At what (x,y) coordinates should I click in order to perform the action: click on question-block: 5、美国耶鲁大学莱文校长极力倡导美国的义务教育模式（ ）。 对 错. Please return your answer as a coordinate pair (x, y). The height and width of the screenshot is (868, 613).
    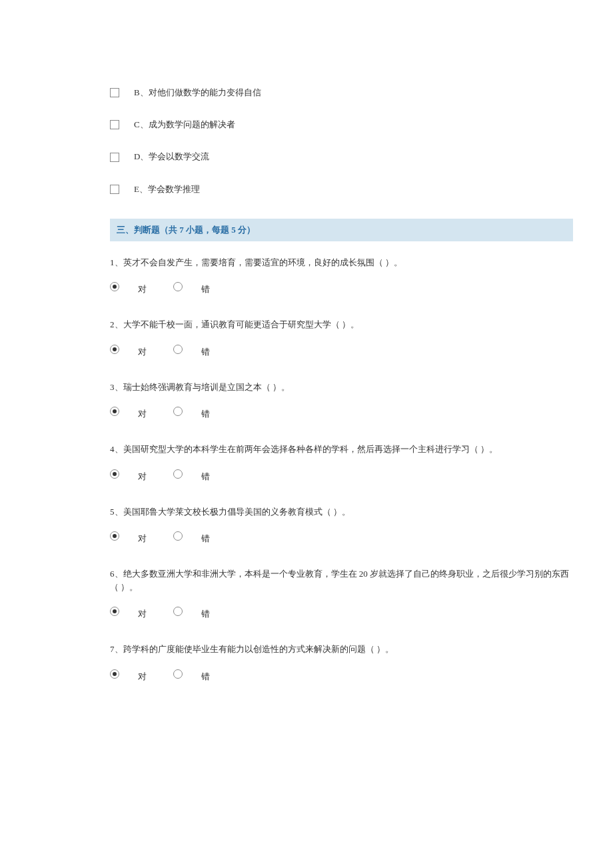
    Looking at the image, I should click on (341, 524).